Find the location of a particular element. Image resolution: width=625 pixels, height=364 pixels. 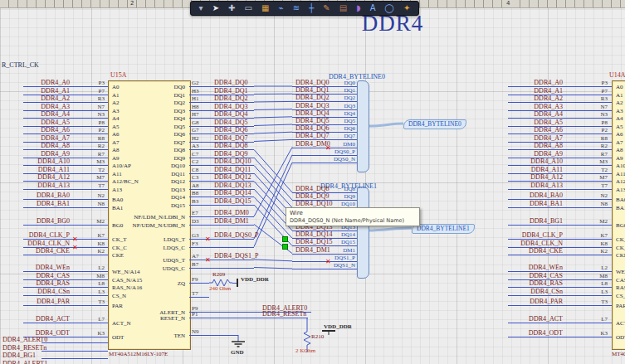

sheet-icon: ▤ is located at coordinates (344, 8).